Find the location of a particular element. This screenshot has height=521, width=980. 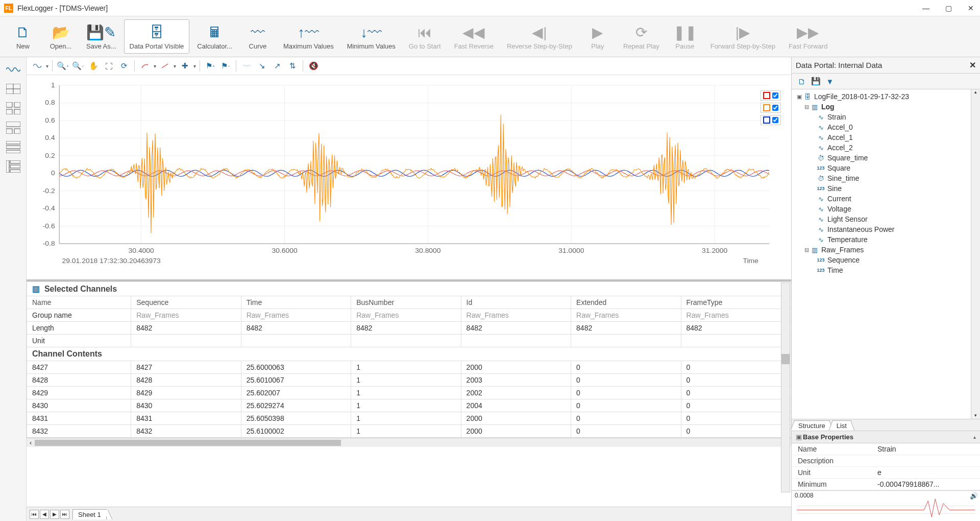

calculator-button: 🖩Calculator... is located at coordinates (214, 37).